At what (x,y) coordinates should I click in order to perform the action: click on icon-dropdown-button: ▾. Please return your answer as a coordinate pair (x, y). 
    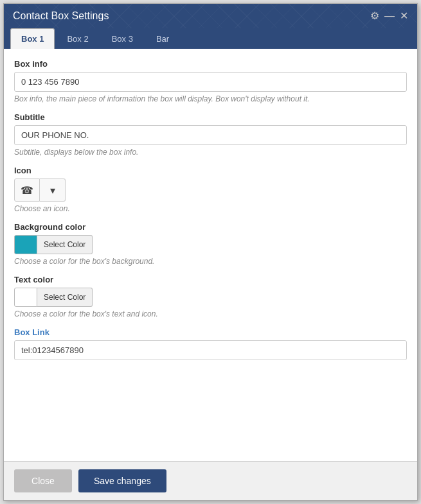
    Looking at the image, I should click on (53, 190).